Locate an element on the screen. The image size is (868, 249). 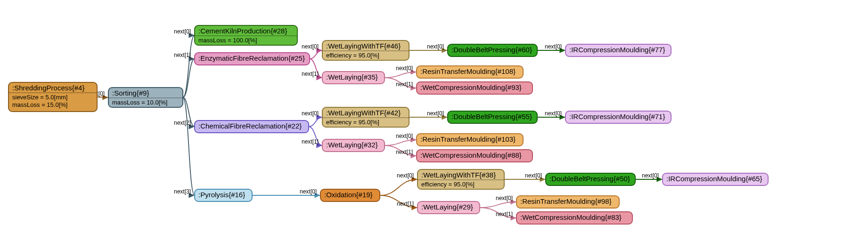
node-title: :IRCompressionMoulding{#71} is located at coordinates (617, 117).